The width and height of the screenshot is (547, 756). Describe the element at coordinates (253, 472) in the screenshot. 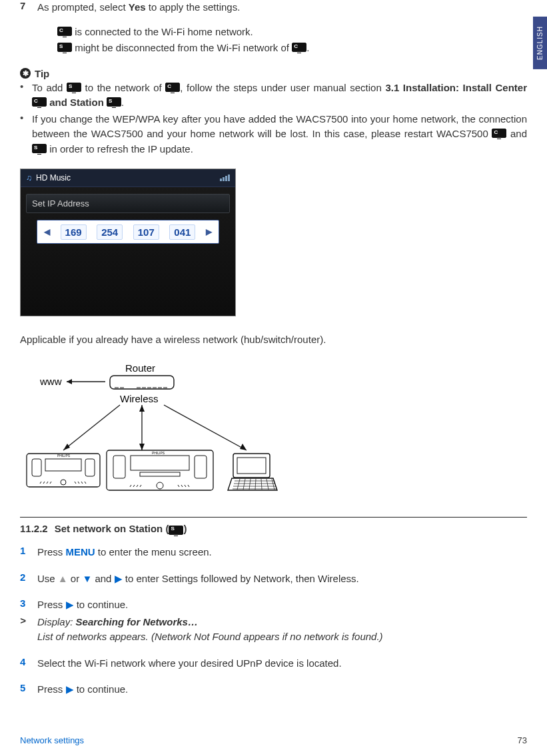

I see `laptop-icon` at that location.